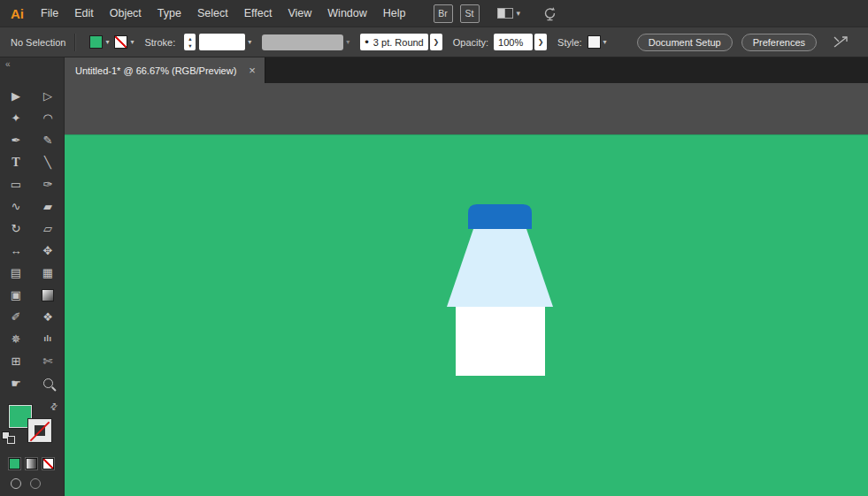 The image size is (868, 496). I want to click on rotate-tool: ↻, so click(16, 228).